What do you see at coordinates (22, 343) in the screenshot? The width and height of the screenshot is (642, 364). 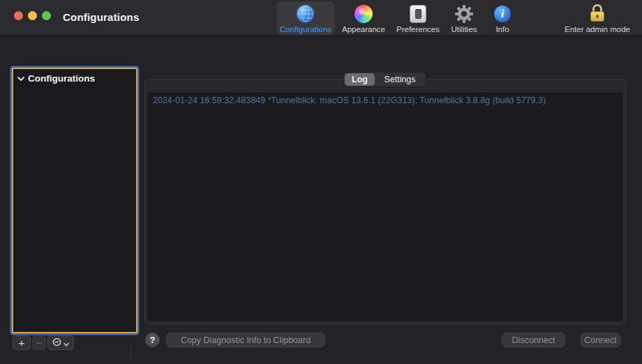 I see `add-configuration-button: +` at bounding box center [22, 343].